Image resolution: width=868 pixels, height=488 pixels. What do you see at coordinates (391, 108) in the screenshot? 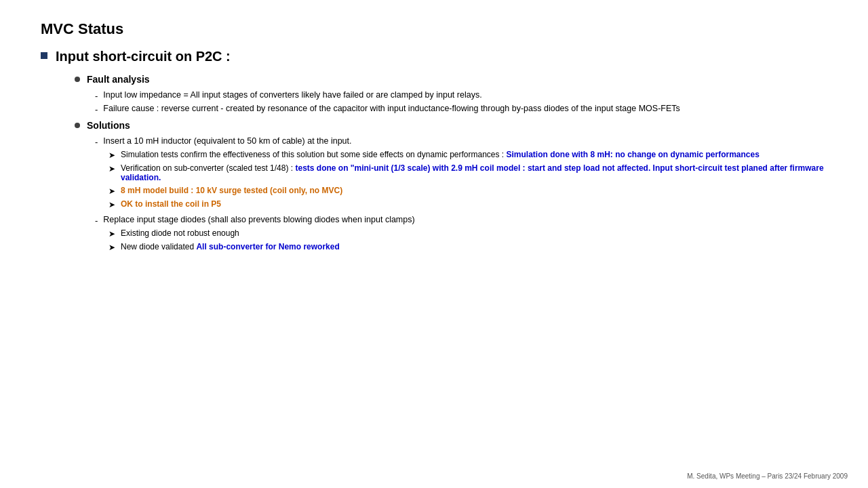
I see `fault-dash-text-2: Failure cause : reverse current - create…` at bounding box center [391, 108].